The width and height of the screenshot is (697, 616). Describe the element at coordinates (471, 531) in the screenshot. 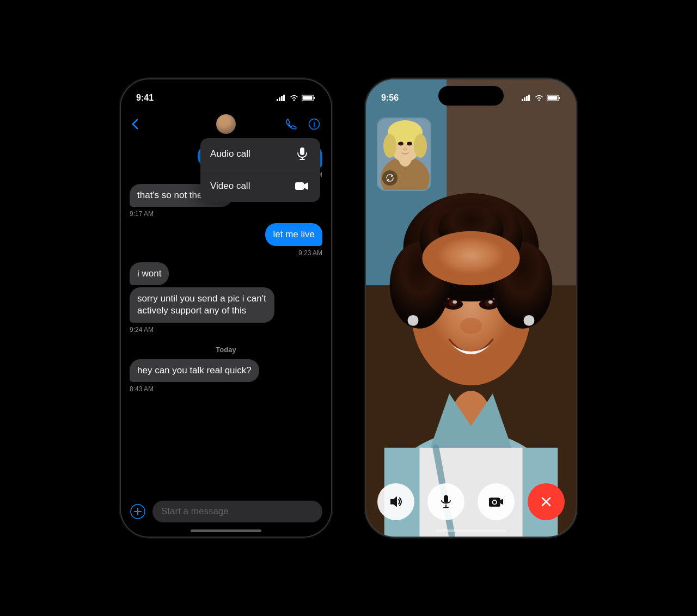

I see `home-indicator-right` at that location.